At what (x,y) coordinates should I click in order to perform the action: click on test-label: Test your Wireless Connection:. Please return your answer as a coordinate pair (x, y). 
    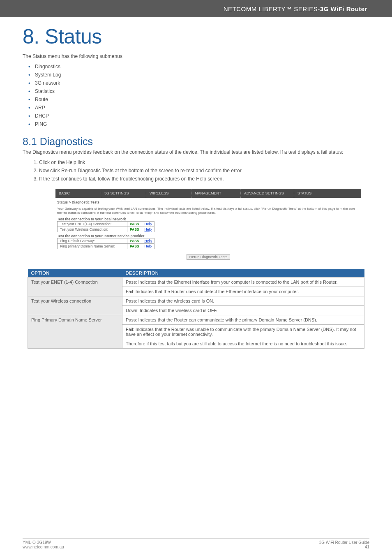
    Looking at the image, I should click on (92, 229).